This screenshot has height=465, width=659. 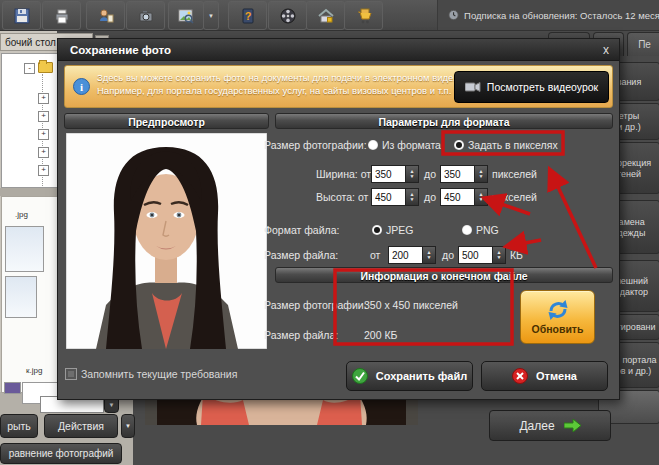 I want to click on refresh-button: Обновить, so click(x=558, y=317).